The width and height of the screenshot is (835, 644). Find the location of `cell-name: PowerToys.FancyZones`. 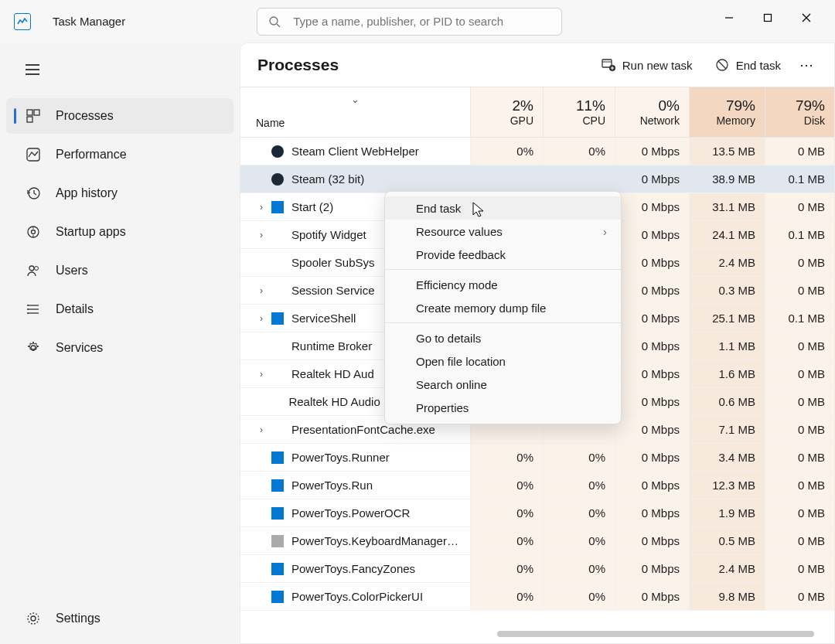

cell-name: PowerToys.FancyZones is located at coordinates (356, 569).